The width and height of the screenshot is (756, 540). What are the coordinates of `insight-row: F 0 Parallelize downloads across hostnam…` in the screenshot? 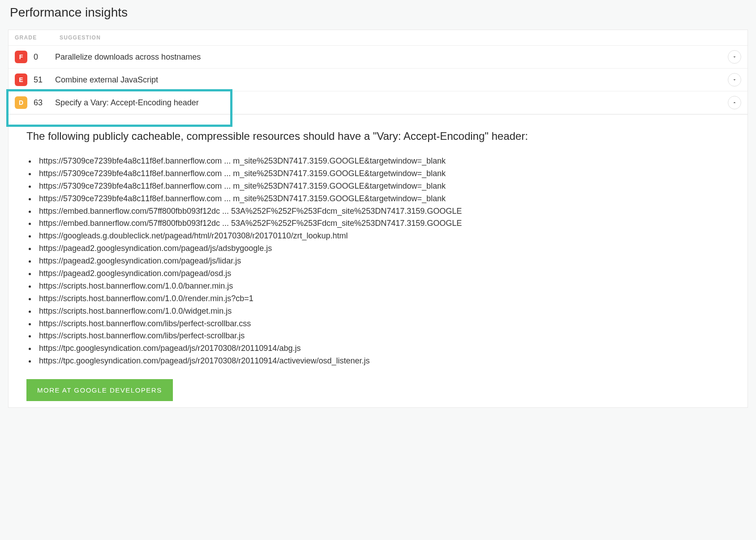 It's located at (378, 57).